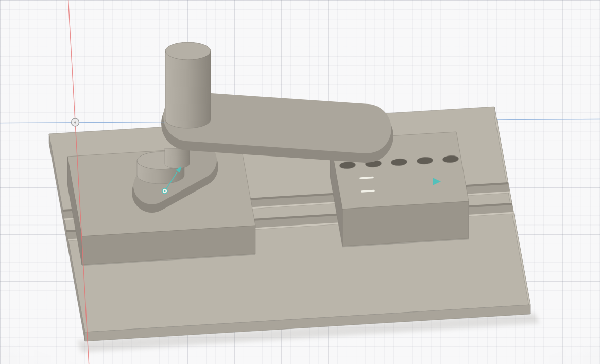 This screenshot has width=600, height=364. I want to click on origin-marker-dot, so click(75, 123).